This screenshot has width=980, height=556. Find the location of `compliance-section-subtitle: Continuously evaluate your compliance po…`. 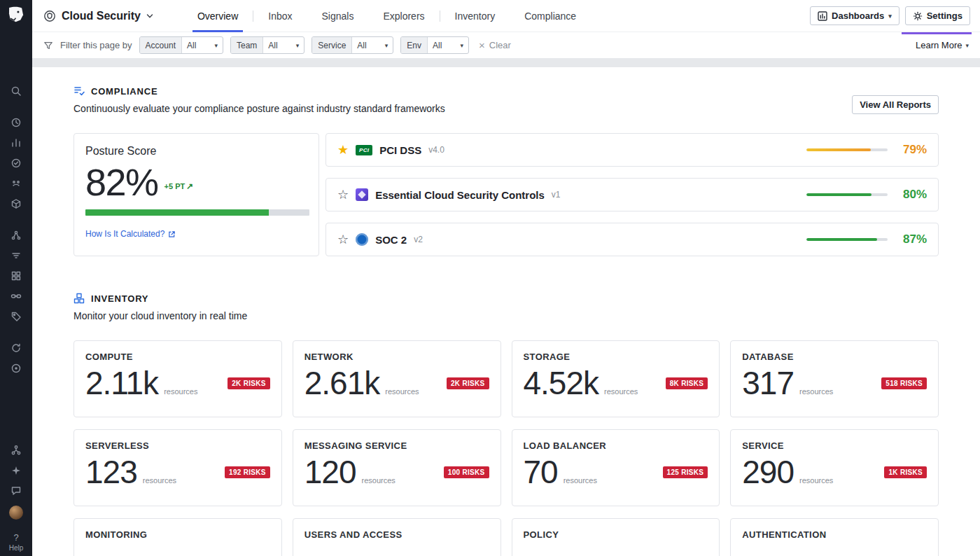

compliance-section-subtitle: Continuously evaluate your compliance po… is located at coordinates (506, 109).